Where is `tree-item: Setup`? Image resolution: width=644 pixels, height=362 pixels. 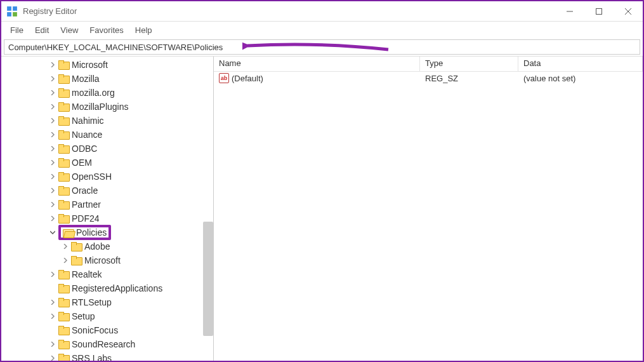
tree-item: Setup is located at coordinates (108, 316).